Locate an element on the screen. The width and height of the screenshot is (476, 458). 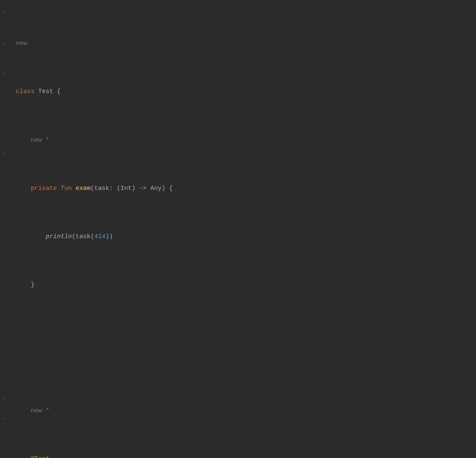
line-annotation: @Test is located at coordinates (244, 456).